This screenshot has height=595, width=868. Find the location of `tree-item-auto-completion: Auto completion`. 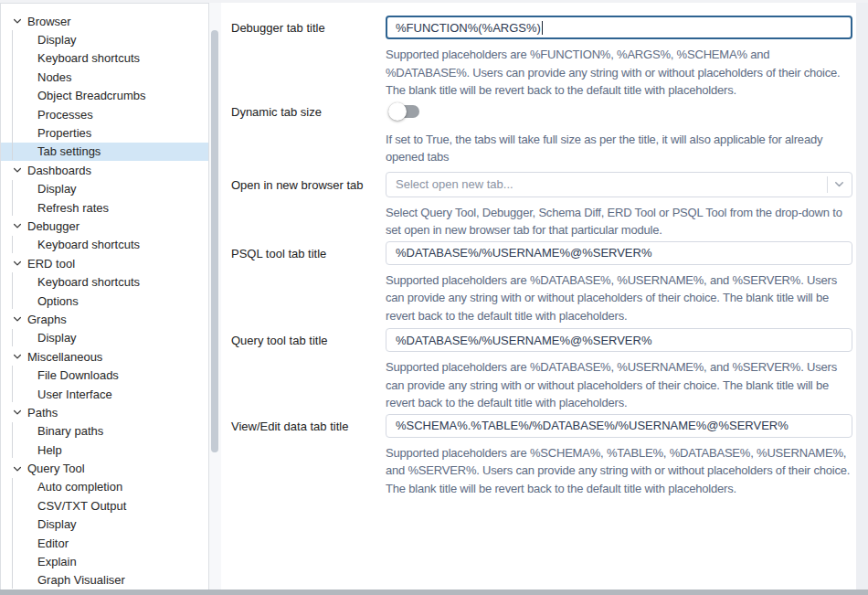

tree-item-auto-completion: Auto completion is located at coordinates (104, 487).